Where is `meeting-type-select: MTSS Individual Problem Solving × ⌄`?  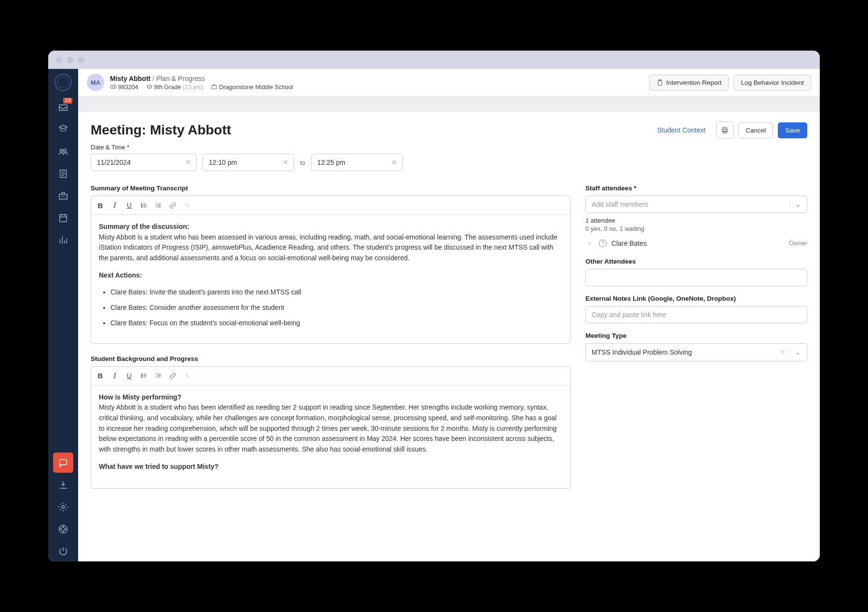 meeting-type-select: MTSS Individual Problem Solving × ⌄ is located at coordinates (696, 352).